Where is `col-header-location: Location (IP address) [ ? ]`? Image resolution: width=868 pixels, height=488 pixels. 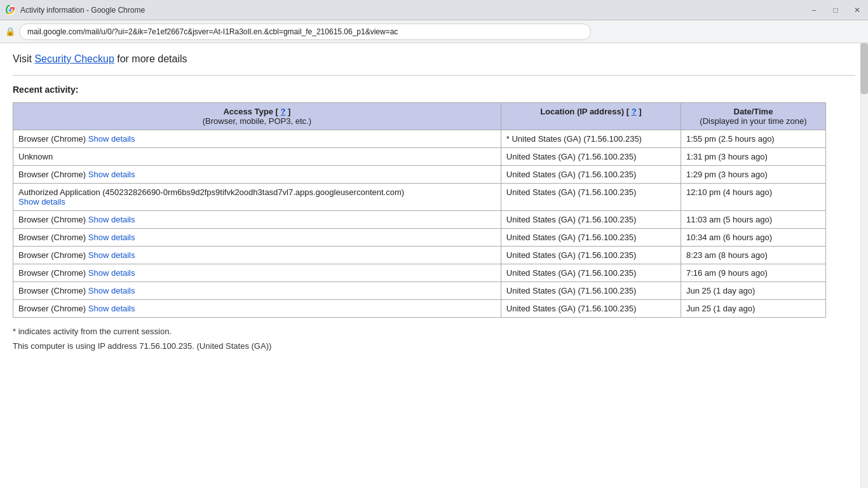
col-header-location: Location (IP address) [ ? ] is located at coordinates (591, 117).